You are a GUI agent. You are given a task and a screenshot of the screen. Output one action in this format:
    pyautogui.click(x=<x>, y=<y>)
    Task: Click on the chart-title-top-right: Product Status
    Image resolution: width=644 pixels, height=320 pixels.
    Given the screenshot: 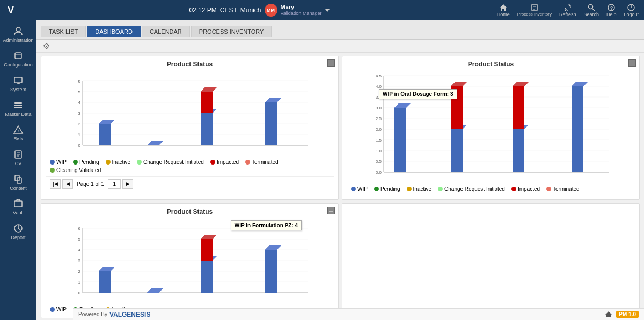 What is the action you would take?
    pyautogui.click(x=491, y=64)
    